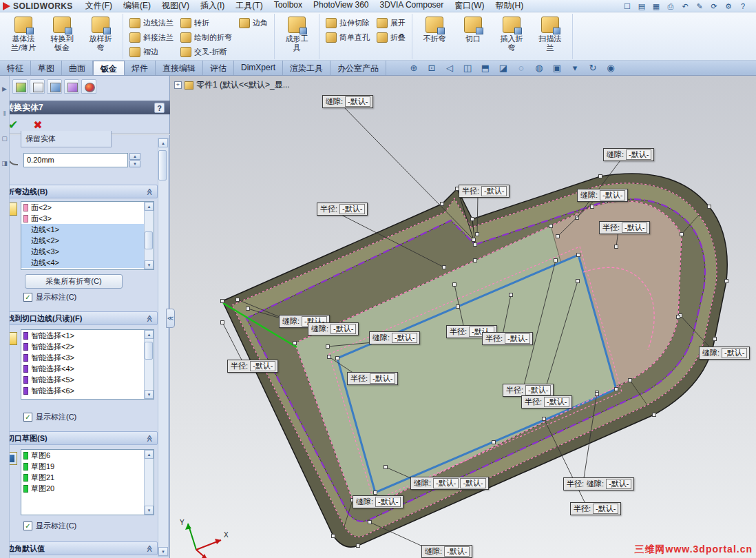 This screenshot has height=558, width=756. Describe the element at coordinates (83, 347) in the screenshot. I see `list-item: 智能选择<2>` at that location.